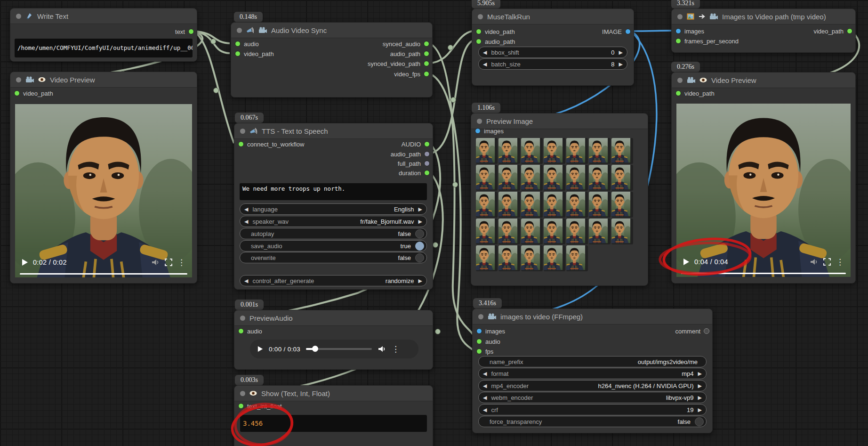 This screenshot has width=868, height=446. What do you see at coordinates (485, 351) in the screenshot?
I see `input-slot-fps: fps` at bounding box center [485, 351].